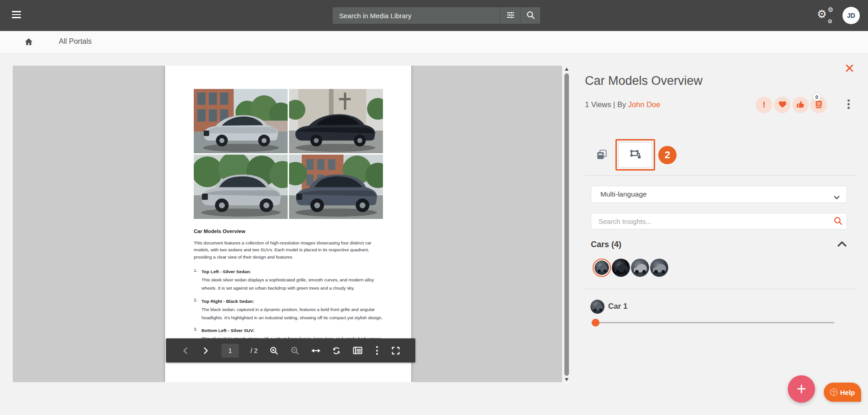 The width and height of the screenshot is (868, 415). Describe the element at coordinates (618, 306) in the screenshot. I see `car1-label: Car 1` at that location.